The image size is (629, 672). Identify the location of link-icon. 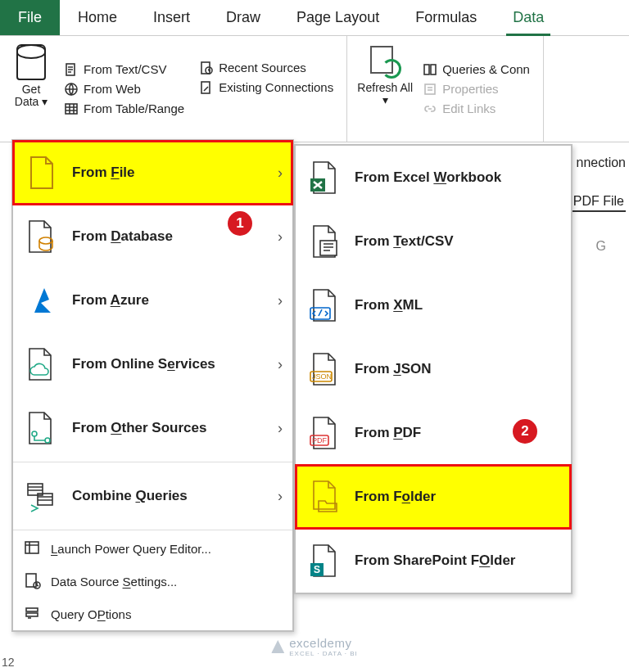
(430, 109).